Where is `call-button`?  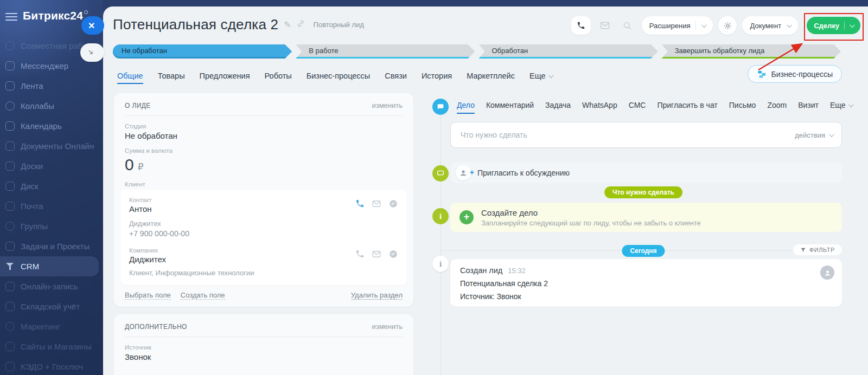
call-button is located at coordinates (581, 25).